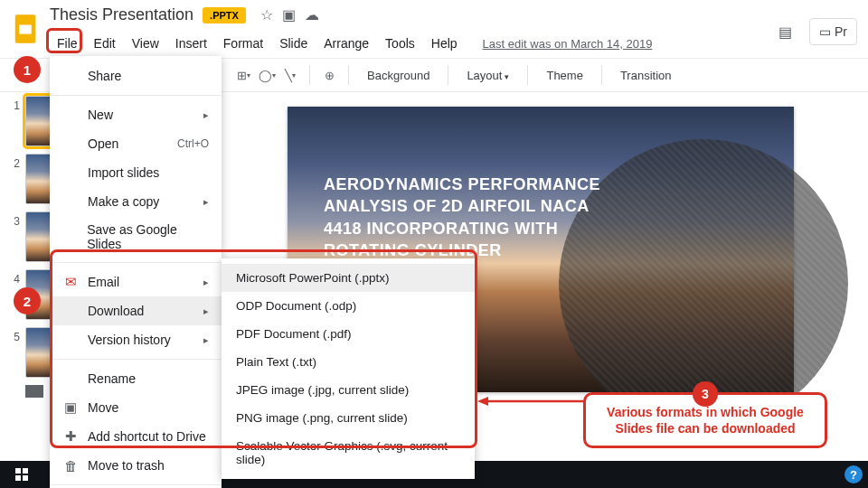 This screenshot has height=488, width=868. What do you see at coordinates (136, 144) in the screenshot?
I see `menu-item-open: OpenCtrl+O` at bounding box center [136, 144].